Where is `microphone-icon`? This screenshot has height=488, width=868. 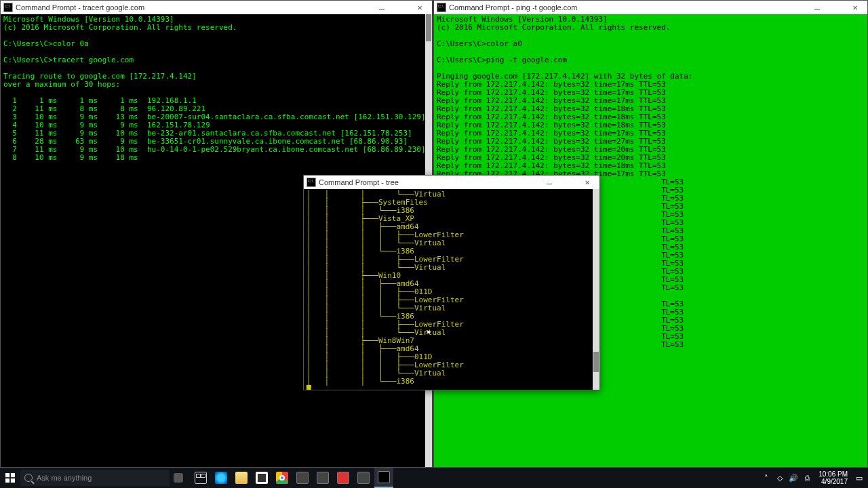
microphone-icon is located at coordinates (178, 478).